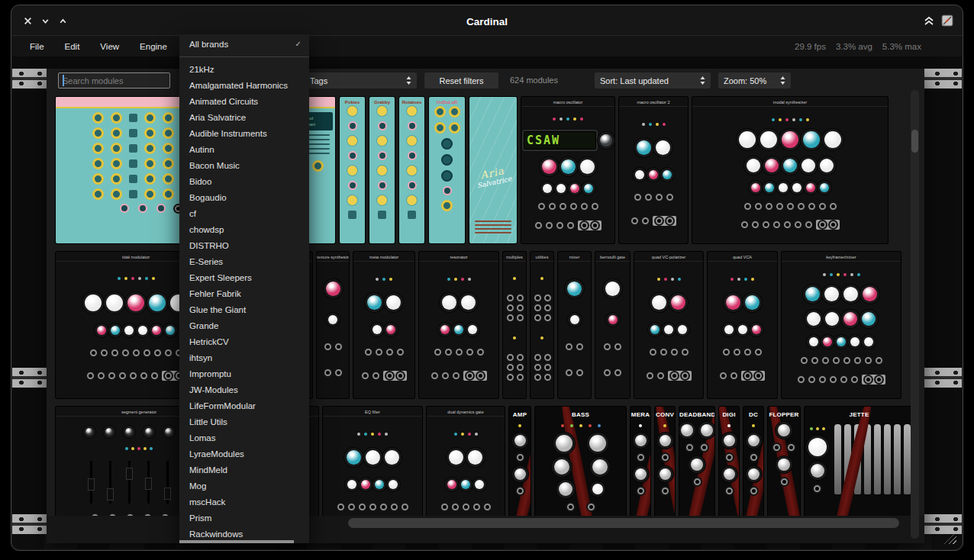 This screenshot has width=974, height=560. Describe the element at coordinates (244, 166) in the screenshot. I see `brand-menu-item: Bacon Music` at that location.